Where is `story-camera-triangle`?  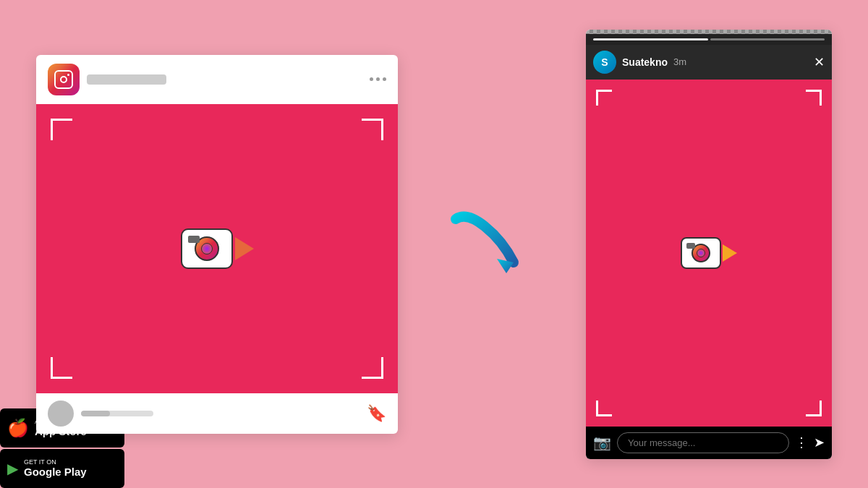 story-camera-triangle is located at coordinates (730, 253).